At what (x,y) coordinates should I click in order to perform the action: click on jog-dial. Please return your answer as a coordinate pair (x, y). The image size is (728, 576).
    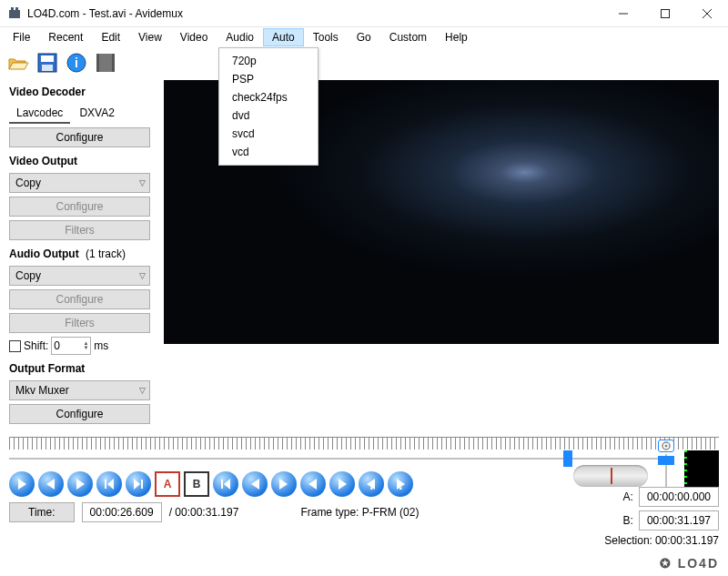
    Looking at the image, I should click on (611, 476).